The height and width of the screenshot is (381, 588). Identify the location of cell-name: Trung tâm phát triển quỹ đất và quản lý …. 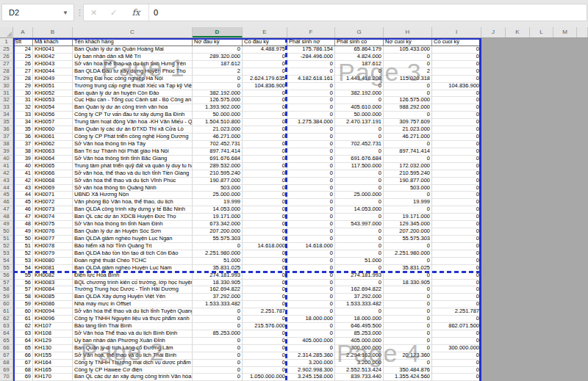
(132, 167).